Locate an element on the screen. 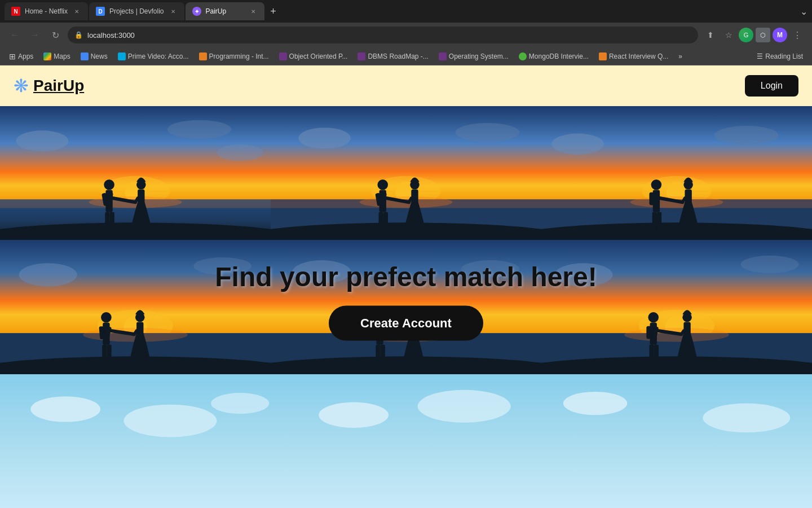 The height and width of the screenshot is (508, 812). google-account-avatar: G is located at coordinates (746, 35).